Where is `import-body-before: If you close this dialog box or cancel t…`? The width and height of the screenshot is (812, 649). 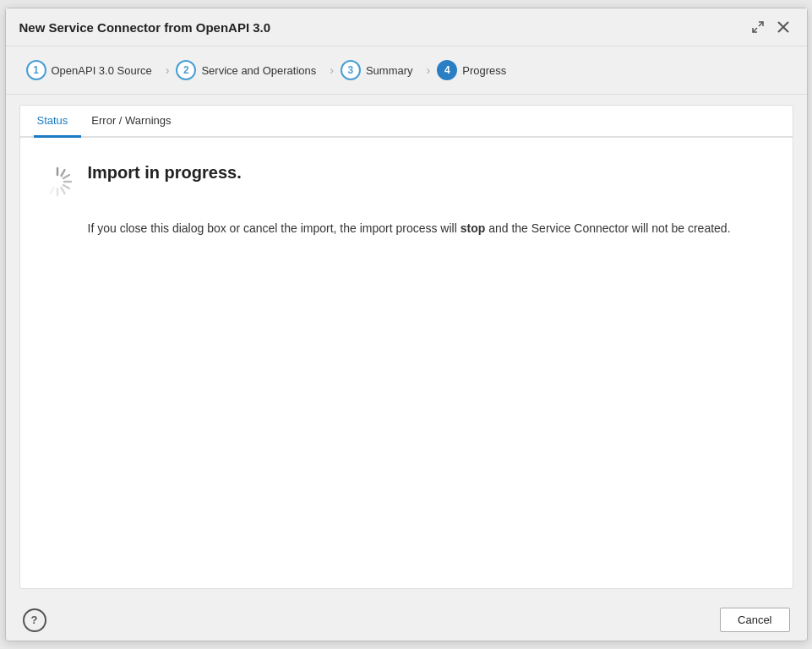
import-body-before: If you close this dialog box or cancel t… is located at coordinates (274, 228).